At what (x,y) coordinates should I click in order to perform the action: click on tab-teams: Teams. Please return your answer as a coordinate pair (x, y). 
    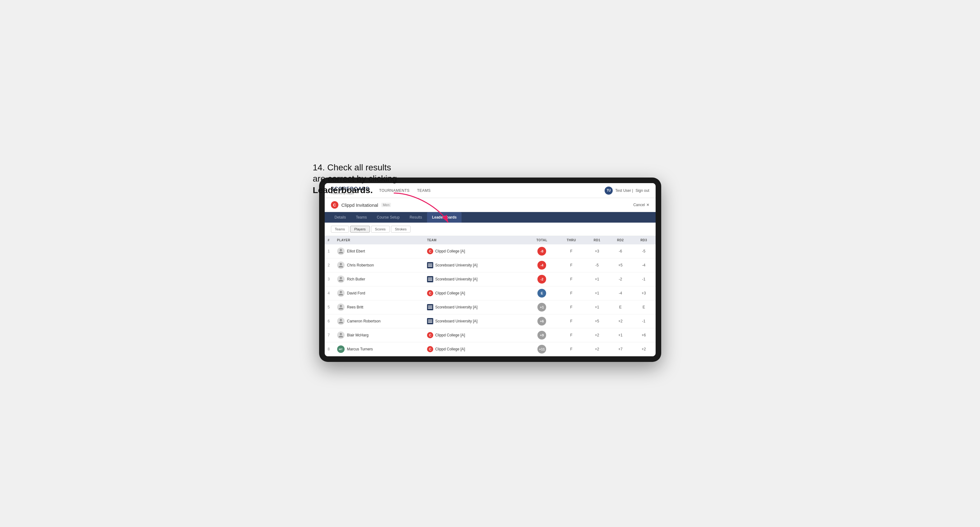
    Looking at the image, I should click on (361, 217).